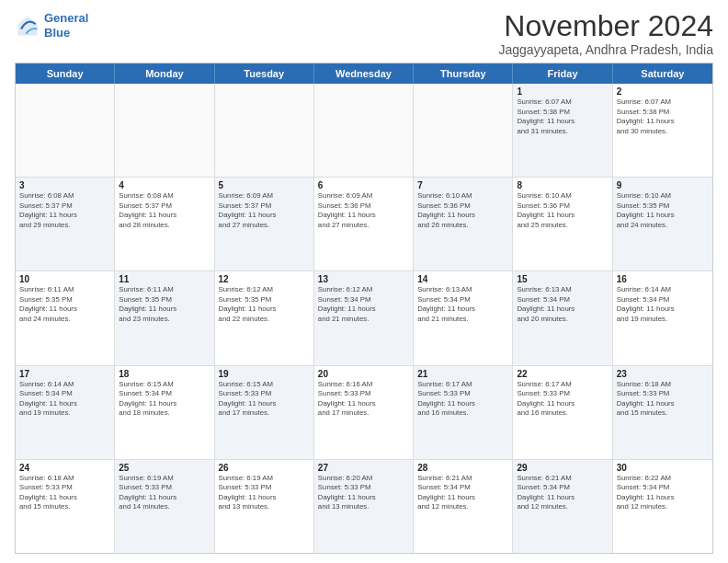 The height and width of the screenshot is (563, 728). I want to click on title-block: November 2024 Jaggayyapeta, Andhra Prade…, so click(606, 34).